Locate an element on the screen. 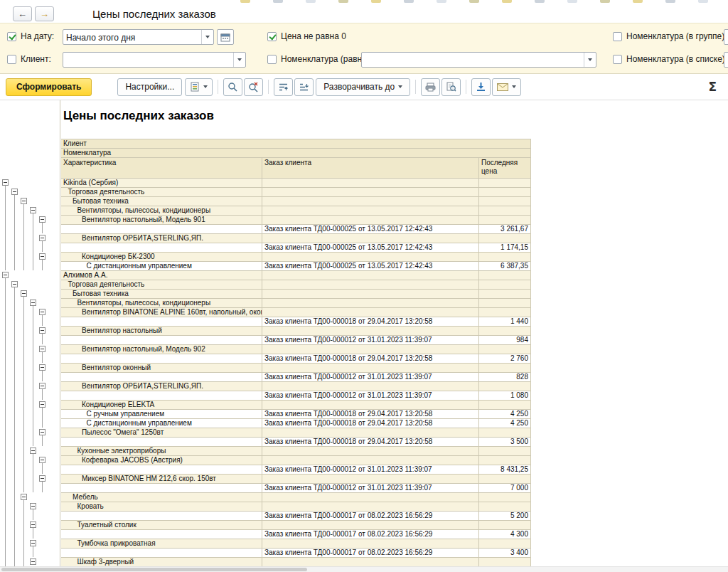 The height and width of the screenshot is (572, 728). group-name-cell: Кровать is located at coordinates (162, 507).